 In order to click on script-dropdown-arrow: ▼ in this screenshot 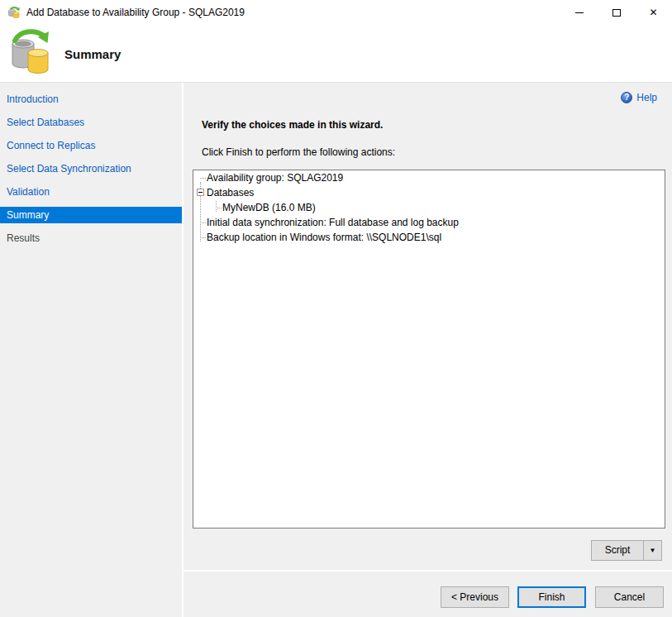, I will do `click(653, 551)`.